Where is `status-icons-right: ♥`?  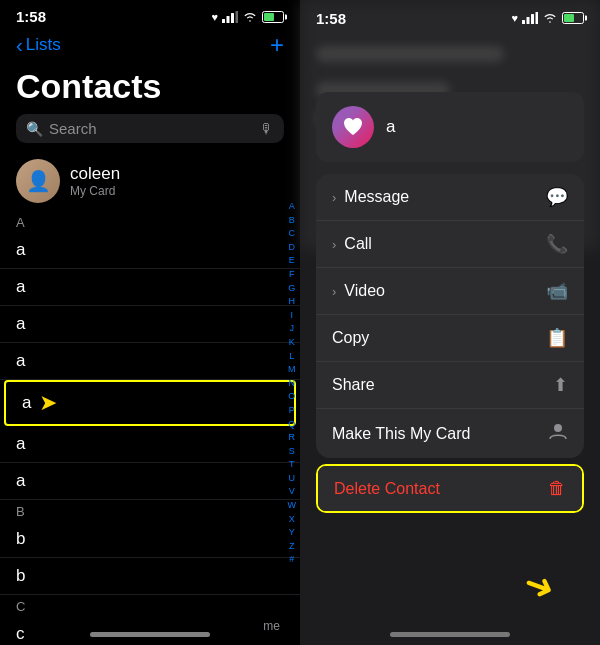 status-icons-right: ♥ is located at coordinates (548, 18).